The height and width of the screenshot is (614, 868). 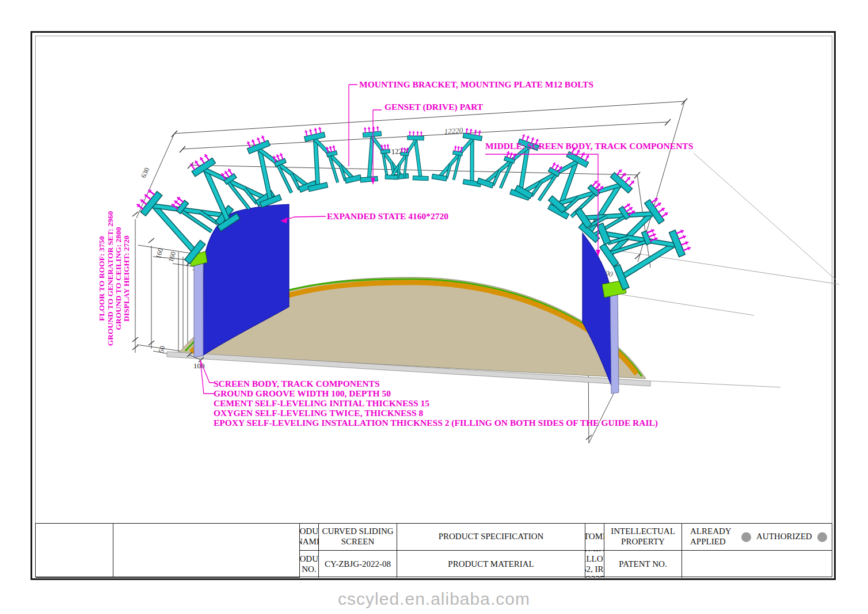 I want to click on height-label-3: GROUND TO CEILING: 2800, so click(x=119, y=279).